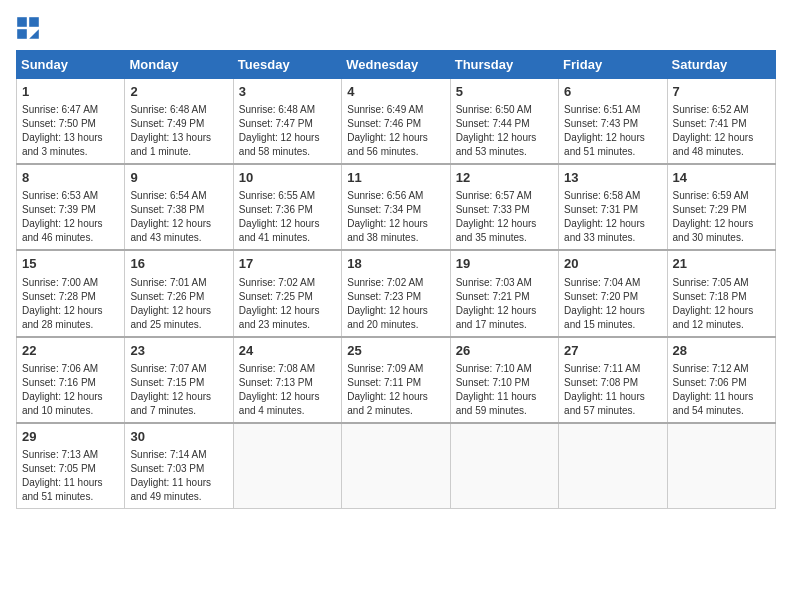 This screenshot has width=792, height=612. I want to click on calendar-header: SundayMondayTuesdayWednesdayThursdayFrid…, so click(396, 65).